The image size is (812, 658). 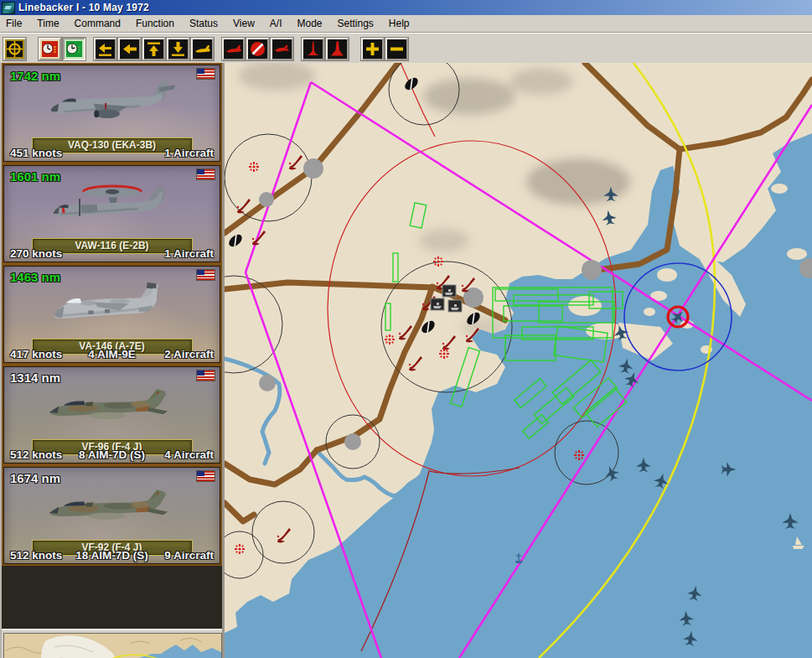 What do you see at coordinates (112, 555) in the screenshot?
I see `ordnance-label: 18 AIM-7D (S)` at bounding box center [112, 555].